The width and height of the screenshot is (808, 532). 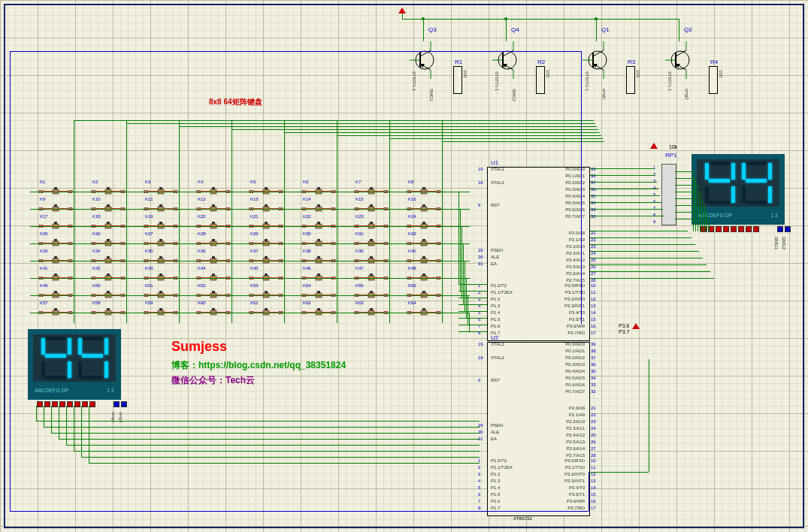 What do you see at coordinates (96, 216) in the screenshot?
I see `key-label: K18` at bounding box center [96, 216].